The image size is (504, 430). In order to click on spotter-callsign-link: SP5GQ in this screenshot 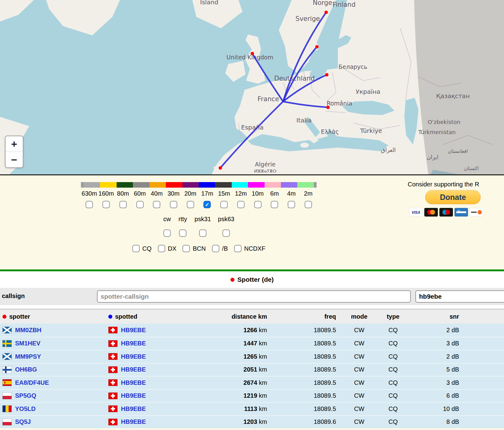, I will do `click(26, 396)`.